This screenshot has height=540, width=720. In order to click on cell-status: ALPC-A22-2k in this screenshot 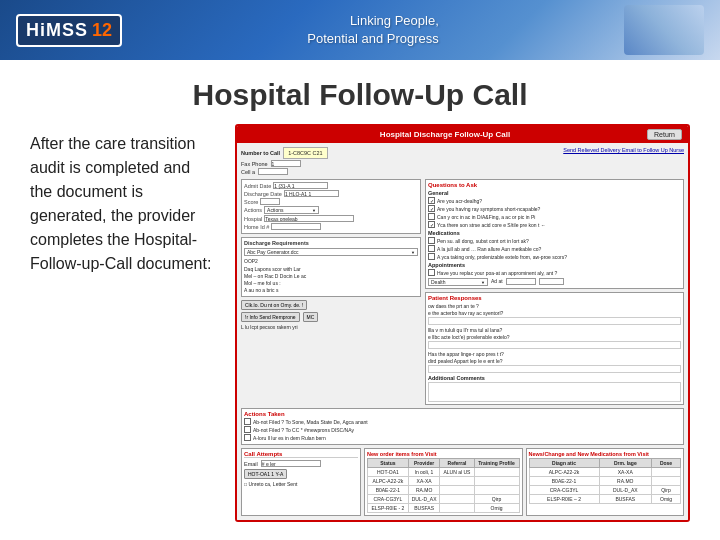, I will do `click(388, 482)`.